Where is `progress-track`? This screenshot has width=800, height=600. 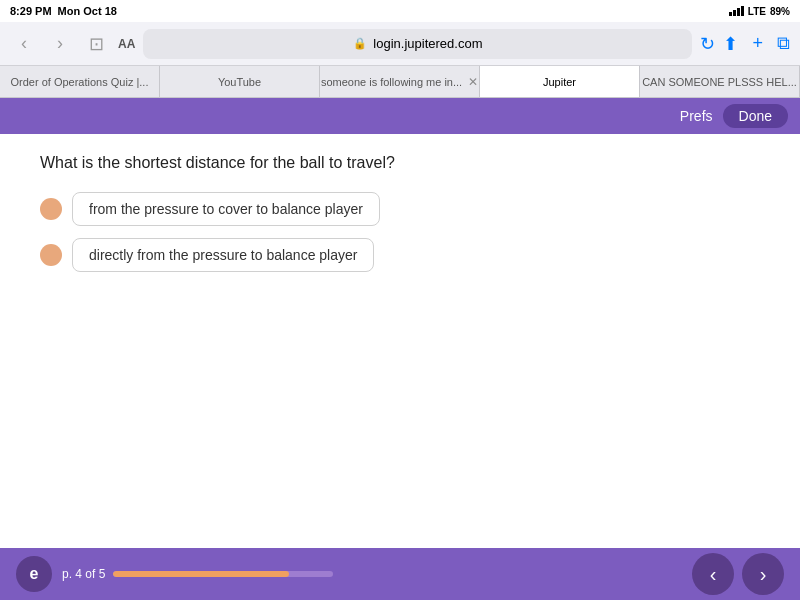 progress-track is located at coordinates (223, 574).